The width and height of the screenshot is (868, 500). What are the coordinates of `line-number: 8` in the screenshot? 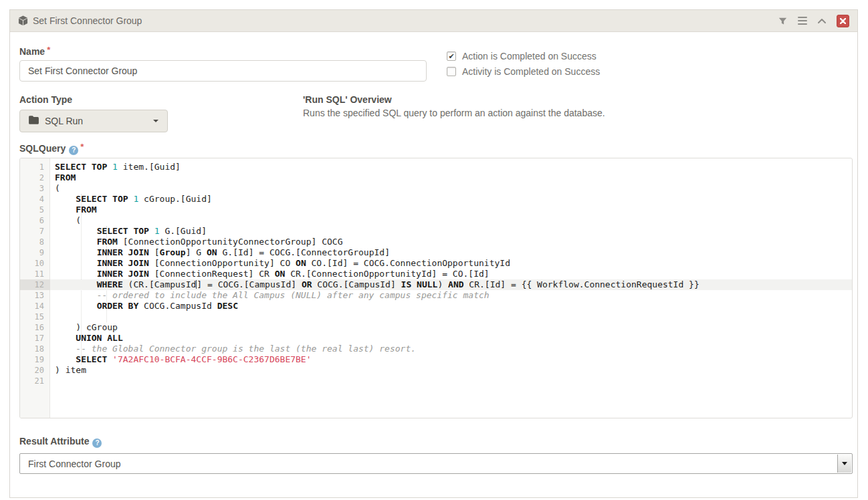 It's located at (35, 242).